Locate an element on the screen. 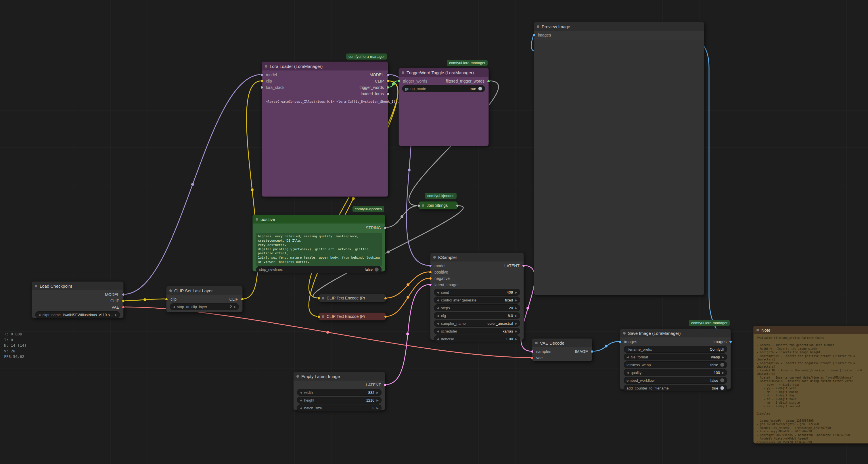 The width and height of the screenshot is (868, 464). node-positive-prompt: positive STRING highres, very detailed, … is located at coordinates (319, 243).